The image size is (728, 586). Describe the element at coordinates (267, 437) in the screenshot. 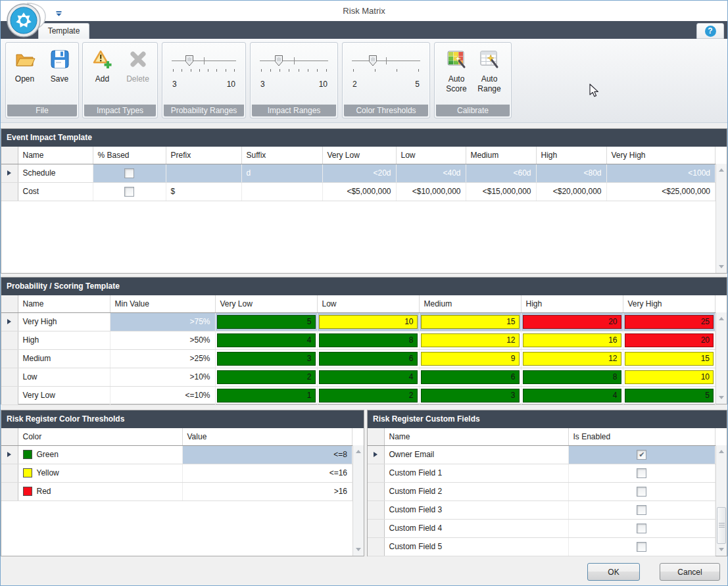

I see `column-header-value: Value` at that location.